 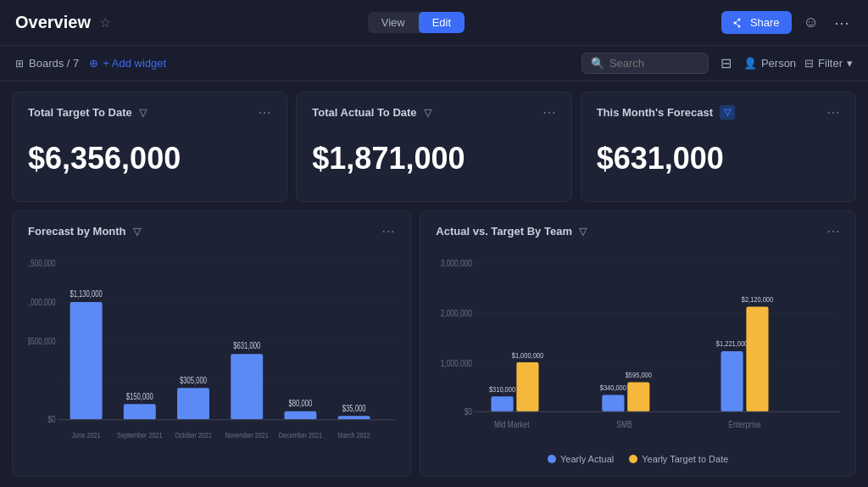 What do you see at coordinates (842, 23) in the screenshot?
I see `more-options-button: ⋯` at bounding box center [842, 23].